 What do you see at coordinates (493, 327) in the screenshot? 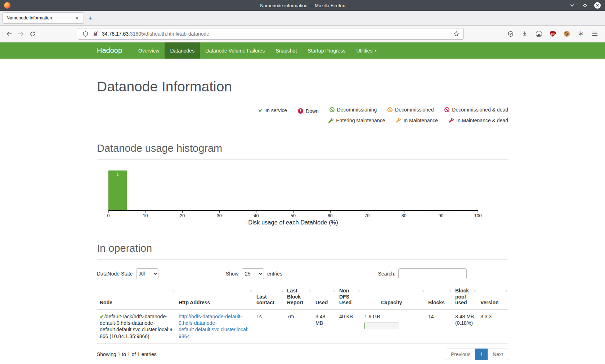
I see `cell-version: 3.3.3` at bounding box center [493, 327].